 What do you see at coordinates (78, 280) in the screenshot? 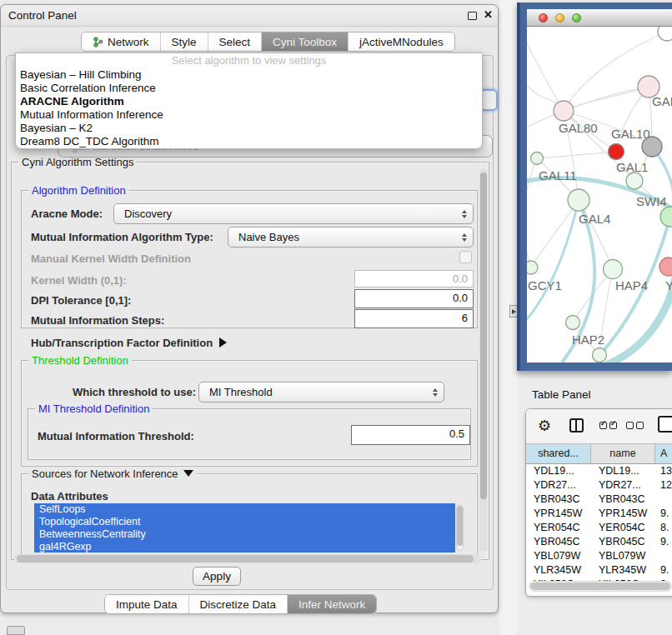
I see `kernel-width-label: Kernel Width (0,1):` at bounding box center [78, 280].